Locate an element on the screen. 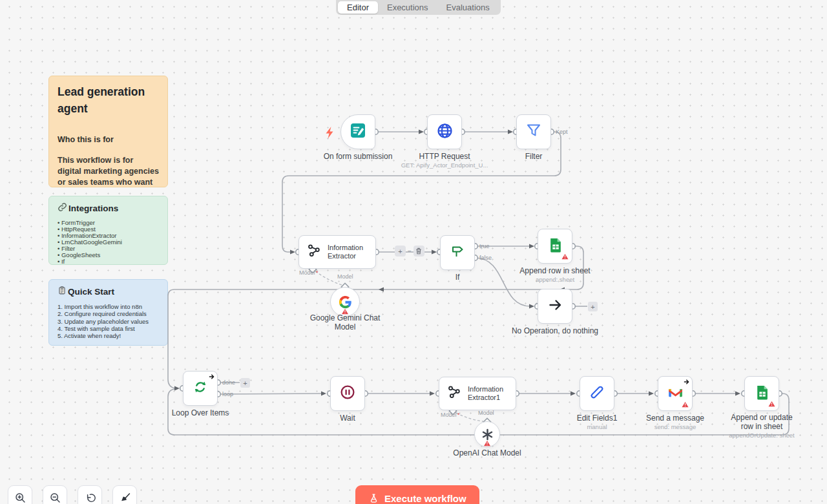  node-openai-chat-model: OpenAI Chat Model is located at coordinates (487, 434).